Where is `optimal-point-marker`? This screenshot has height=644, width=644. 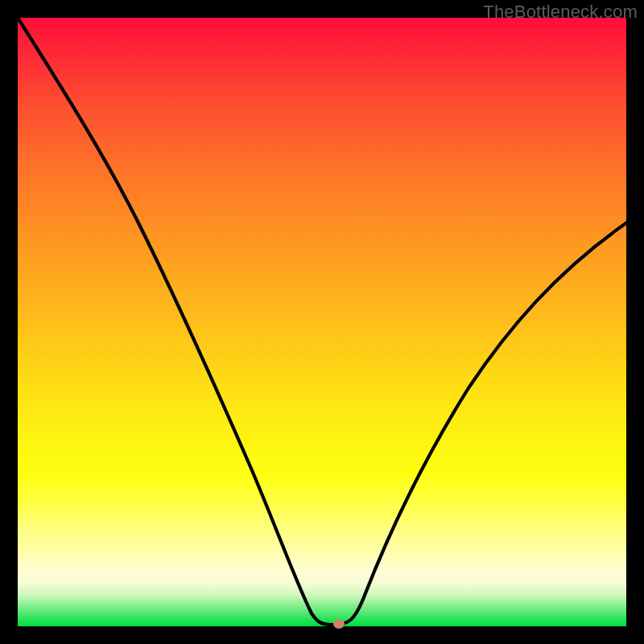
optimal-point-marker is located at coordinates (339, 624).